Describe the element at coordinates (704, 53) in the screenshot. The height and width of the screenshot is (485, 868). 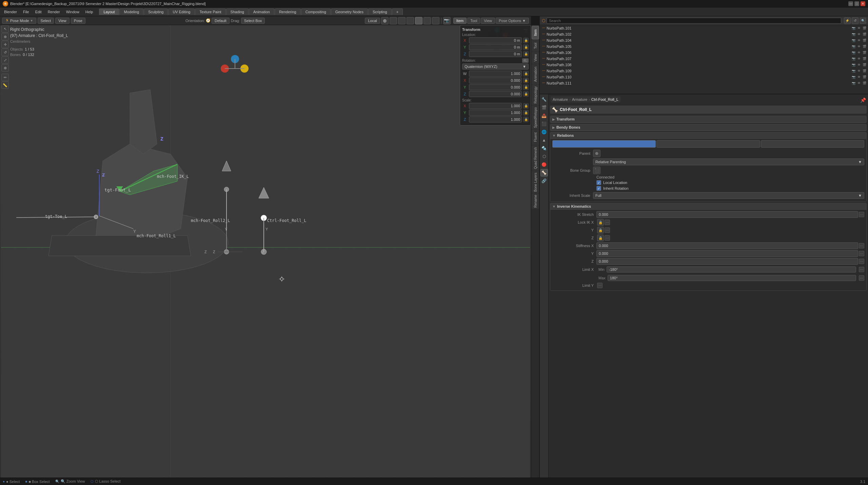
I see `outliner-row-nurbspath106: 〰 NurbsPath.106 📷 👁 🎬` at that location.